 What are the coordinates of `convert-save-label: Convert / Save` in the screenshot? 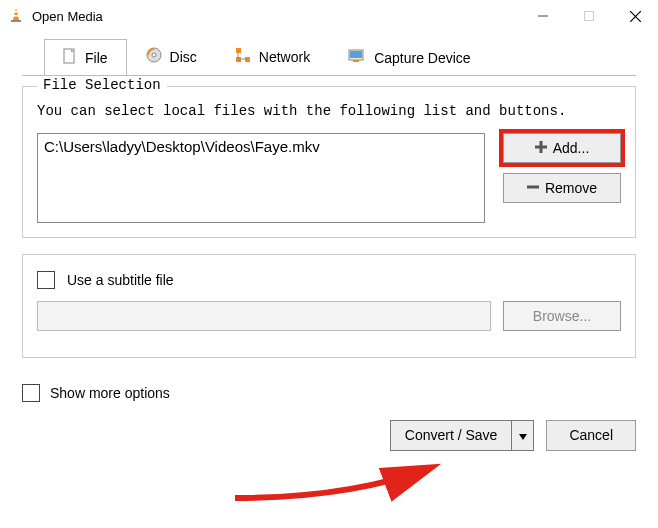 It's located at (452, 435).